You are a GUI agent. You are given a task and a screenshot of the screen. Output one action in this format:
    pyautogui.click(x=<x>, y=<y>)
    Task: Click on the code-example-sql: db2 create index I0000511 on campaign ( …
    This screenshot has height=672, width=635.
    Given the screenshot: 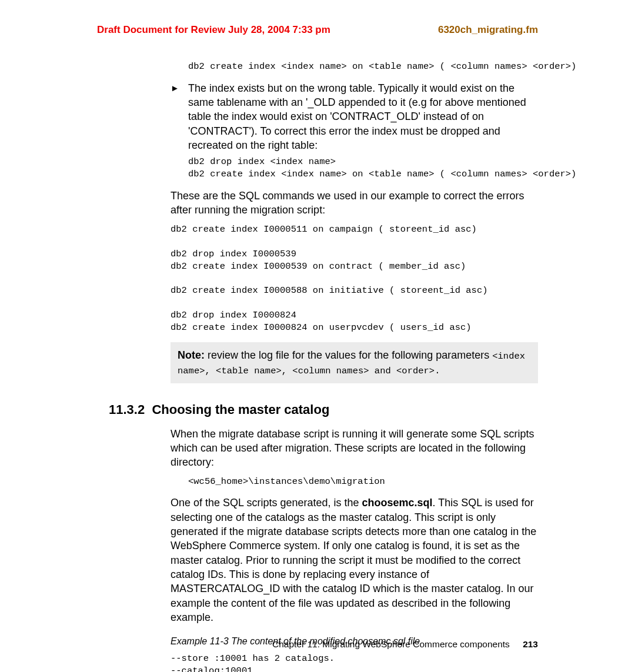 What is the action you would take?
    pyautogui.click(x=354, y=279)
    